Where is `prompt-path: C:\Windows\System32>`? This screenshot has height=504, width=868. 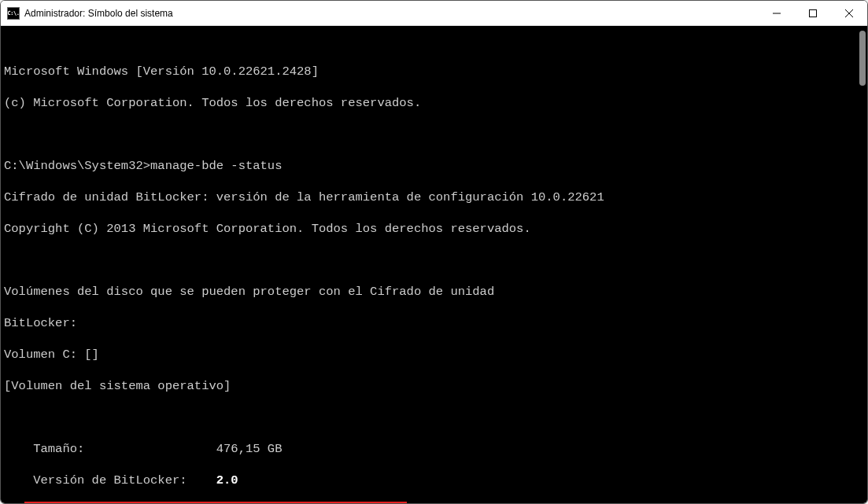 prompt-path: C:\Windows\System32> is located at coordinates (77, 166).